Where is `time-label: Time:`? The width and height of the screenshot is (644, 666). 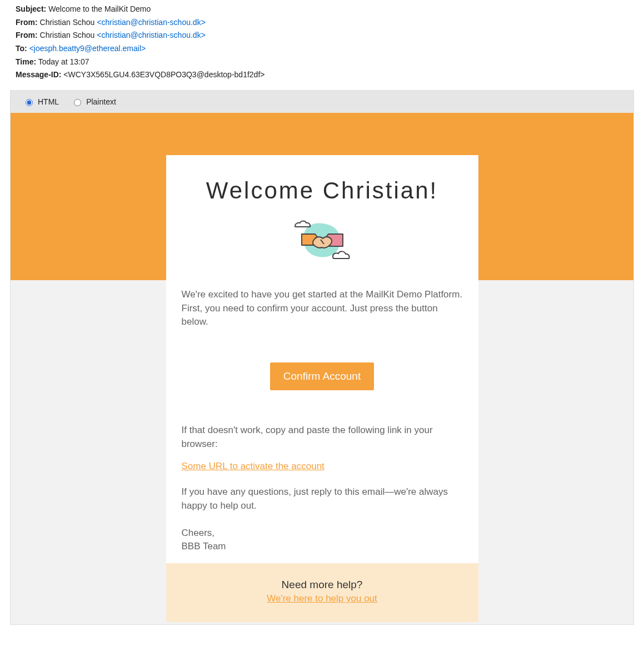
time-label: Time: is located at coordinates (26, 62).